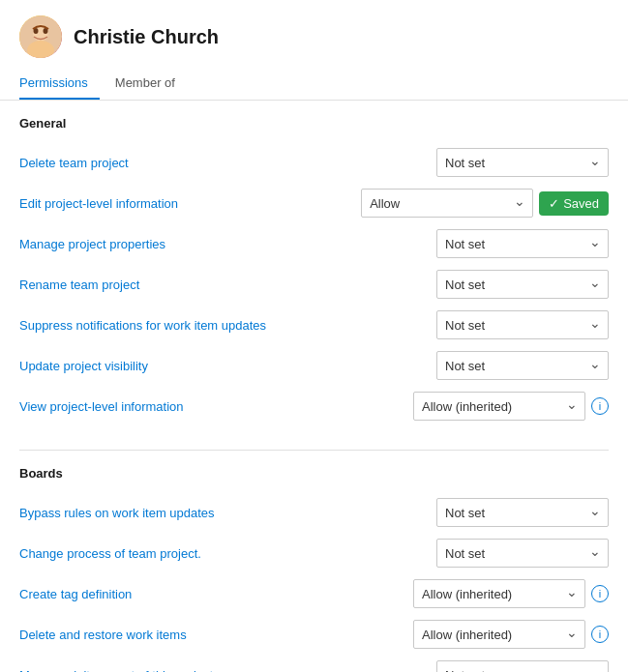 The height and width of the screenshot is (672, 628). What do you see at coordinates (151, 83) in the screenshot?
I see `tab-member-of: Member of` at bounding box center [151, 83].